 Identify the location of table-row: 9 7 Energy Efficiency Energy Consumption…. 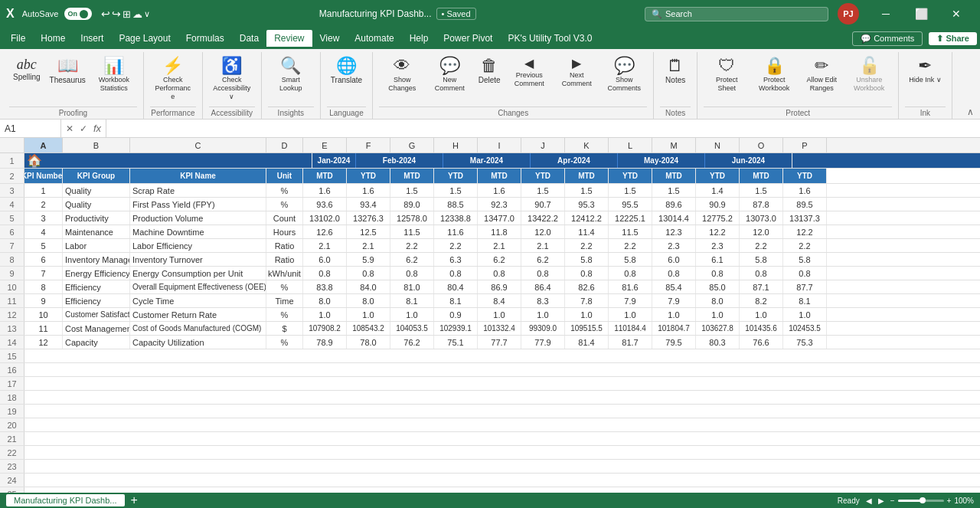
(490, 274).